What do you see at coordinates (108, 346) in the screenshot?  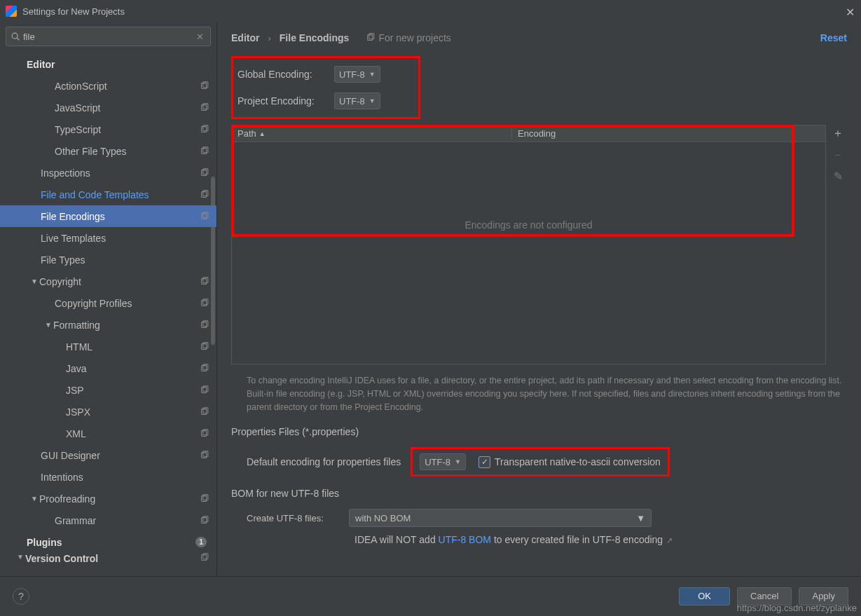 I see `tree-item-html: HTML` at bounding box center [108, 346].